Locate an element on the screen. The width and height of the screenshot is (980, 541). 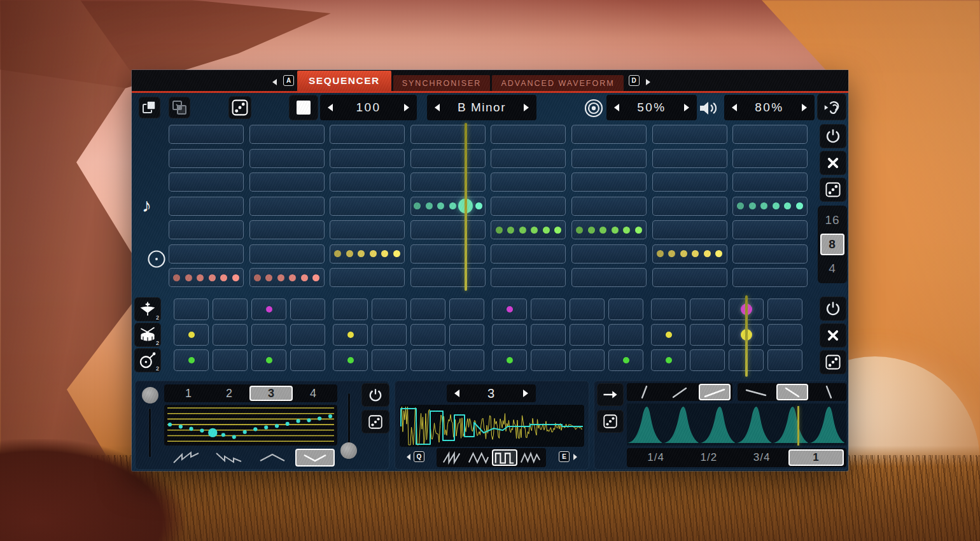
attack-shallow-button is located at coordinates (715, 392).